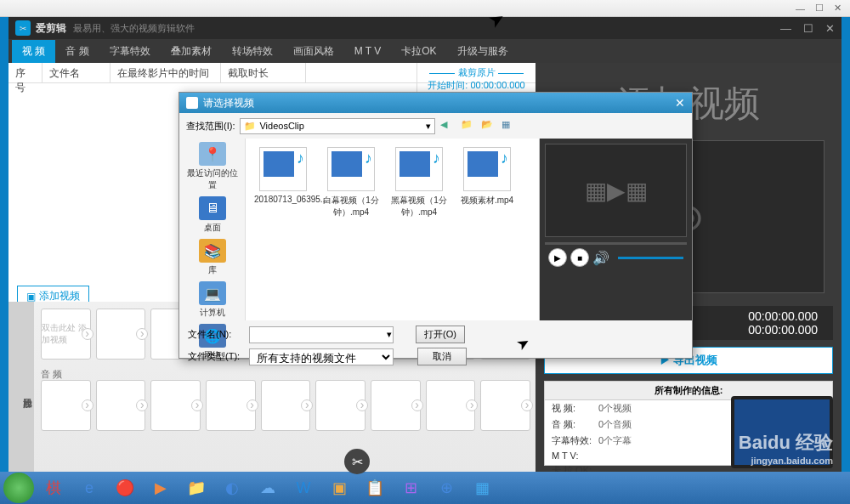  What do you see at coordinates (76, 73) in the screenshot?
I see `th-filename: 文件名` at bounding box center [76, 73].